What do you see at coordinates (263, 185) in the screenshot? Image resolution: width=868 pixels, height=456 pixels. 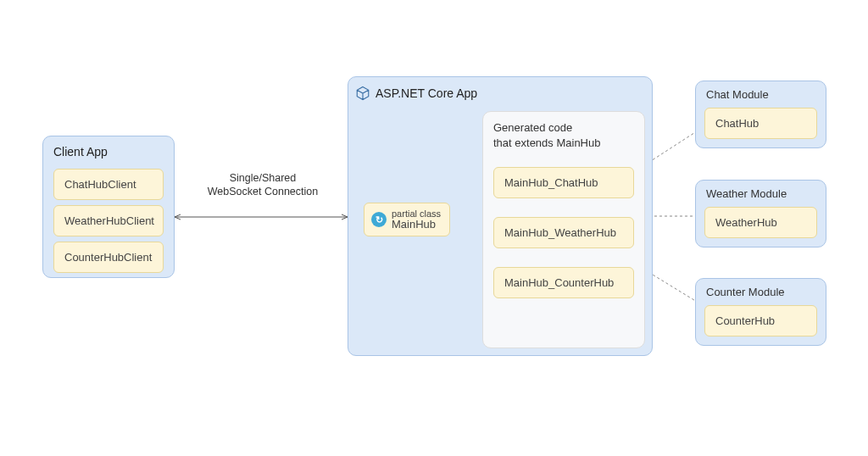 I see `connection-label: Single/Shared WebSocket Connection` at bounding box center [263, 185].